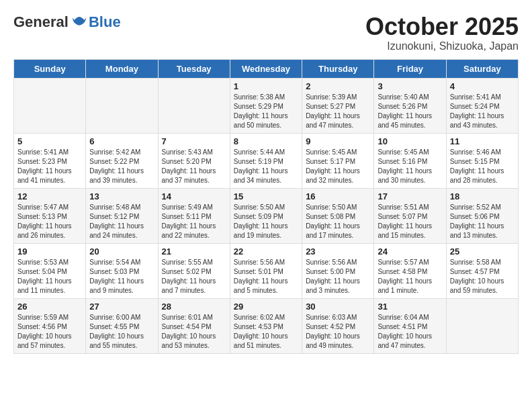 The height and width of the screenshot is (411, 532). Describe the element at coordinates (339, 271) in the screenshot. I see `calendar-cell-week4-day4: 23Sunrise: 5:56 AMSunset: 5:00 PMDayligh…` at that location.